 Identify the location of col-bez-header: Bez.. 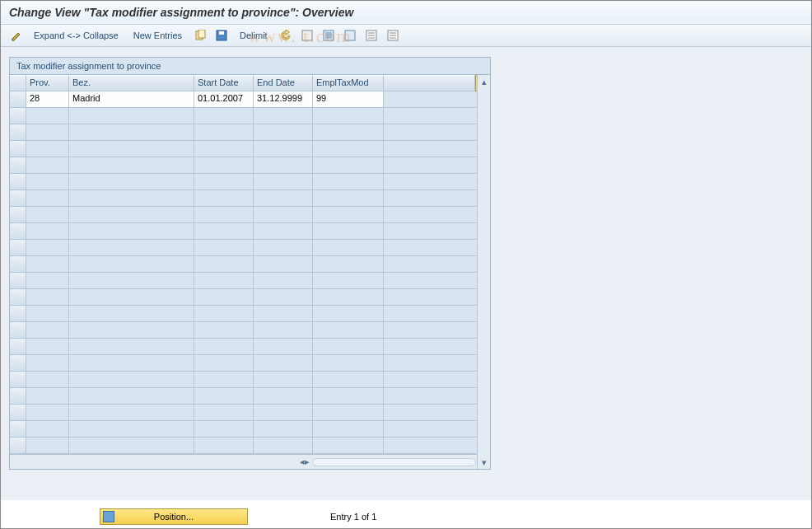
(132, 83).